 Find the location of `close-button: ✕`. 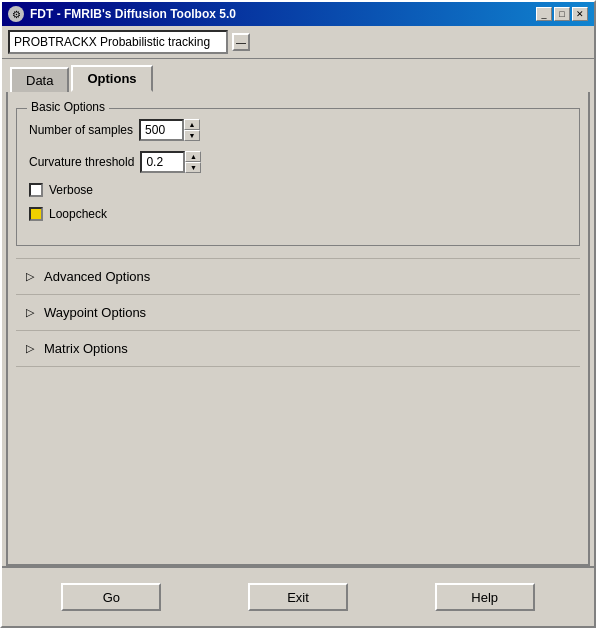

close-button: ✕ is located at coordinates (580, 14).